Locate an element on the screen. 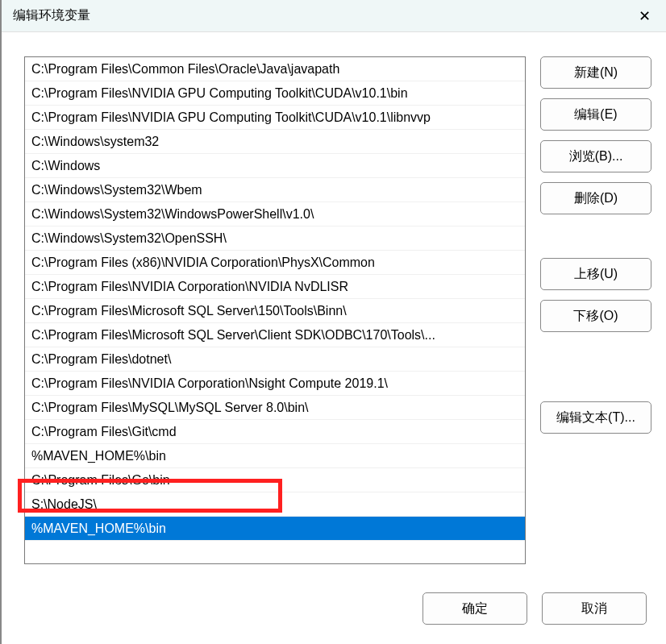 The width and height of the screenshot is (666, 644). path-list-item: C:\Program Files\MySQL\MySQL Server 8.0\… is located at coordinates (275, 408).